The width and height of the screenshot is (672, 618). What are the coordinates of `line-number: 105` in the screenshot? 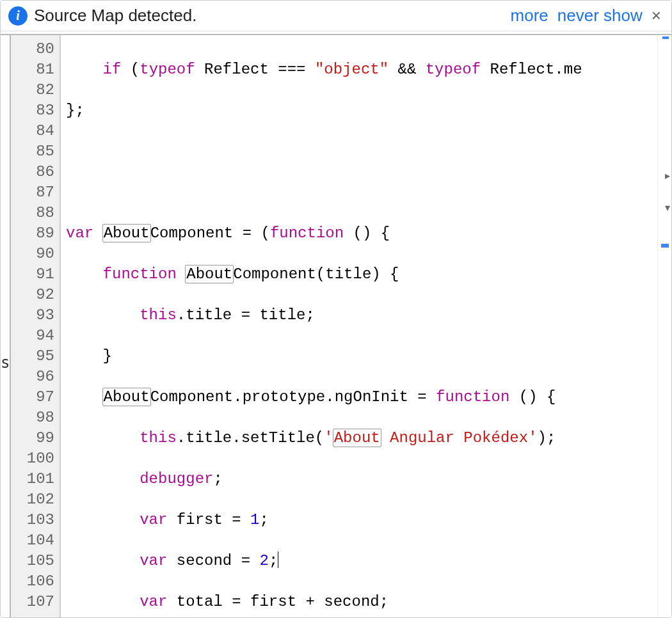 It's located at (36, 561).